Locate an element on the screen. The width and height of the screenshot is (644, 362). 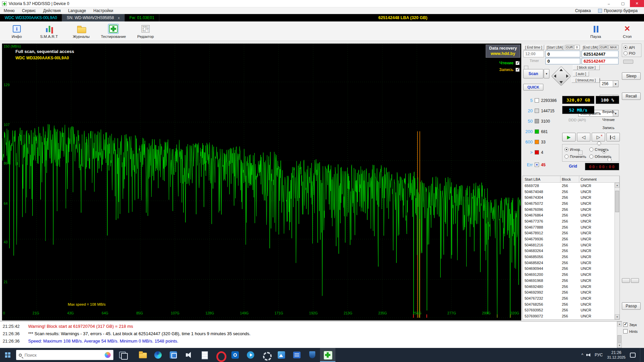
defect-row: 504676096 256 UNCR is located at coordinates (569, 209).